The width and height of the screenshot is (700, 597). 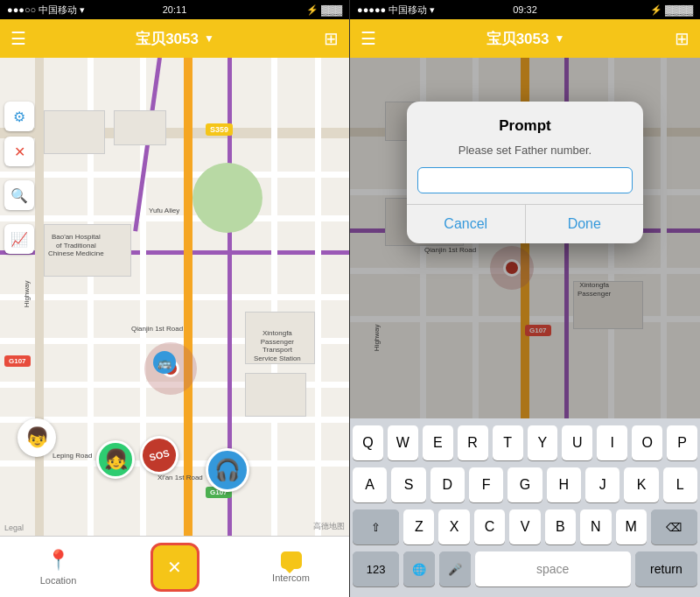 What do you see at coordinates (368, 443) in the screenshot?
I see `key-q: Q` at bounding box center [368, 443].